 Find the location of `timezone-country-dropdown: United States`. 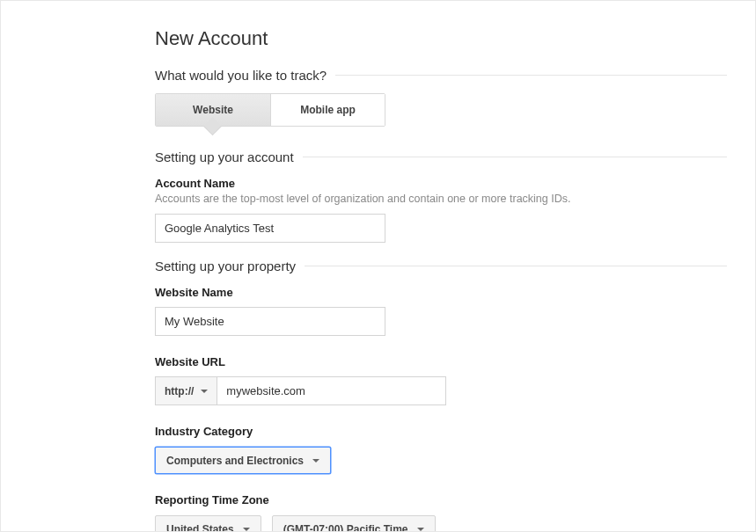

timezone-country-dropdown: United States is located at coordinates (208, 524).